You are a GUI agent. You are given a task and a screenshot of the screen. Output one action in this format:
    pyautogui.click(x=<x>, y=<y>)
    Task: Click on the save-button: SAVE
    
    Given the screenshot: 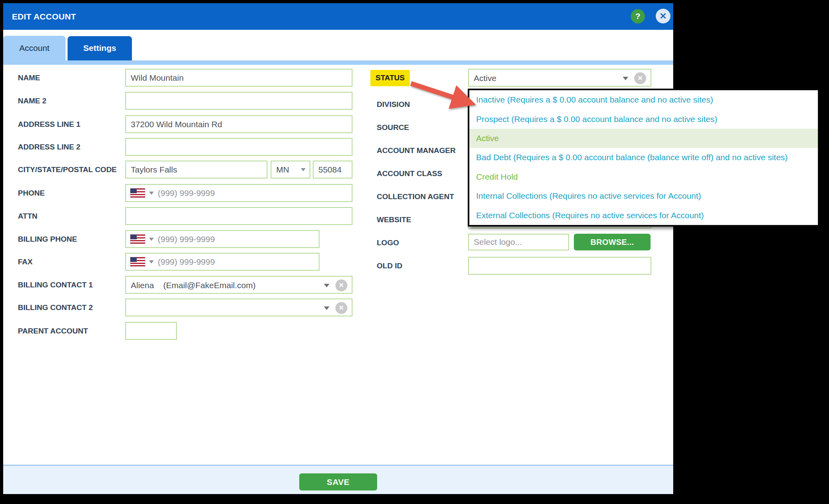 What is the action you would take?
    pyautogui.click(x=338, y=482)
    